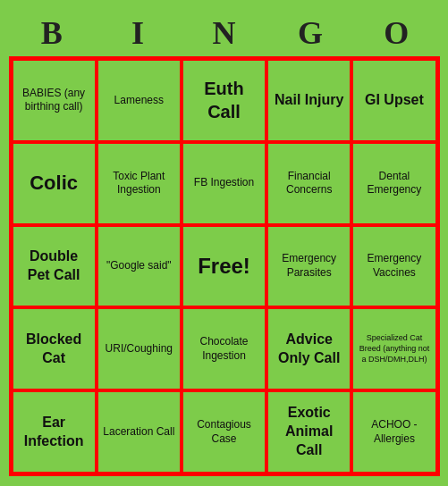 This screenshot has height=486, width=448. I want to click on bingo-cell: Lameness, so click(139, 100).